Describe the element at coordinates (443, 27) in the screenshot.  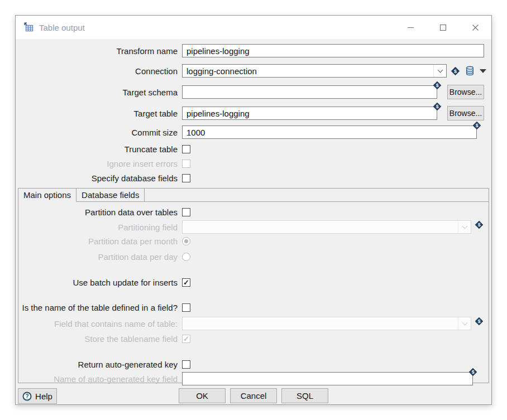
I see `maximize-button` at that location.